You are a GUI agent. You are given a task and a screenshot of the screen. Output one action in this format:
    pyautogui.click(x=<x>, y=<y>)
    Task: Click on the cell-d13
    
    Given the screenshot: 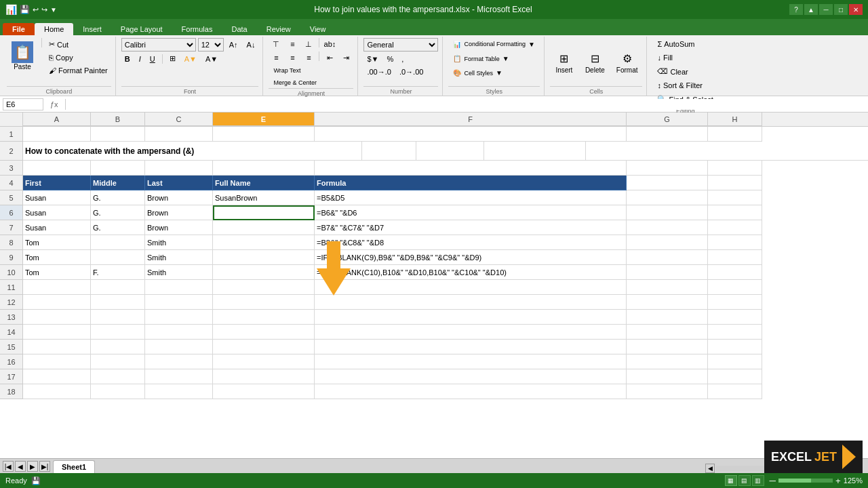 What is the action you would take?
    pyautogui.click(x=264, y=317)
    